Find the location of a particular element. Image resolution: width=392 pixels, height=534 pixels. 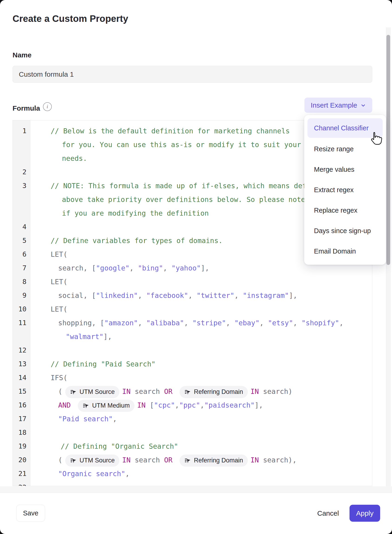

code-string: "alibaba" is located at coordinates (165, 323).